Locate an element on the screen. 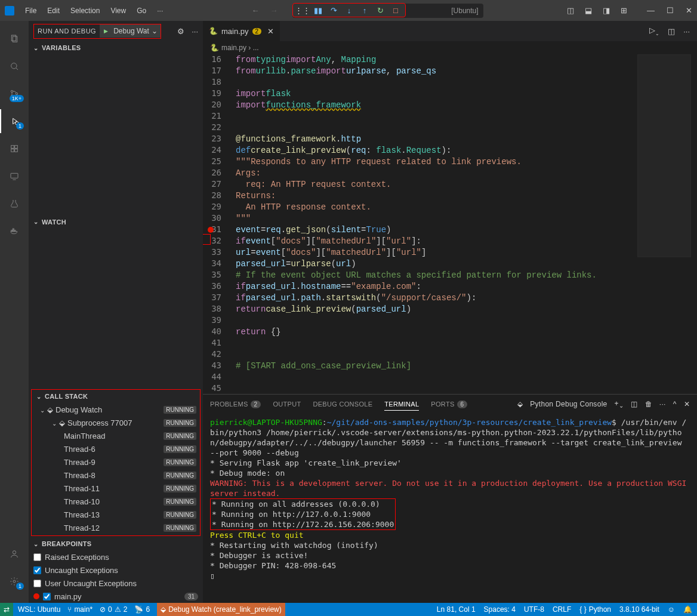  bp-user-uncaught-check is located at coordinates (37, 584).